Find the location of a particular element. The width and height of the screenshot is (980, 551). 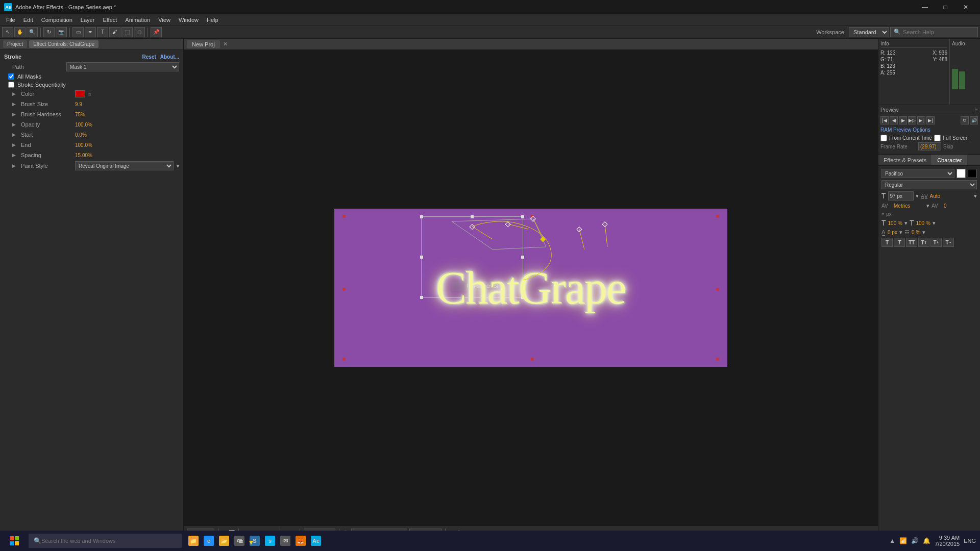

effects-presets-tab: Effects & Presets is located at coordinates (905, 160).